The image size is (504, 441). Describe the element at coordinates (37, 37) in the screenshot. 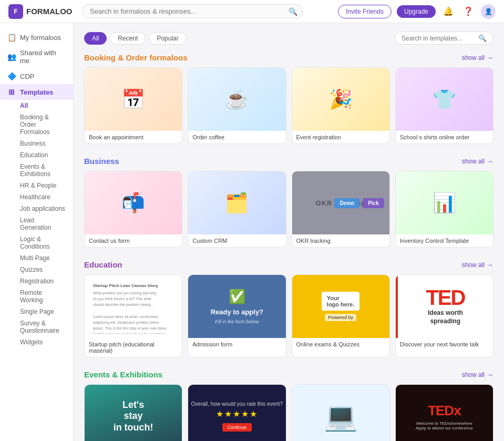

I see `sidebar-item-my-formaloos: 📋 My formaloos` at that location.